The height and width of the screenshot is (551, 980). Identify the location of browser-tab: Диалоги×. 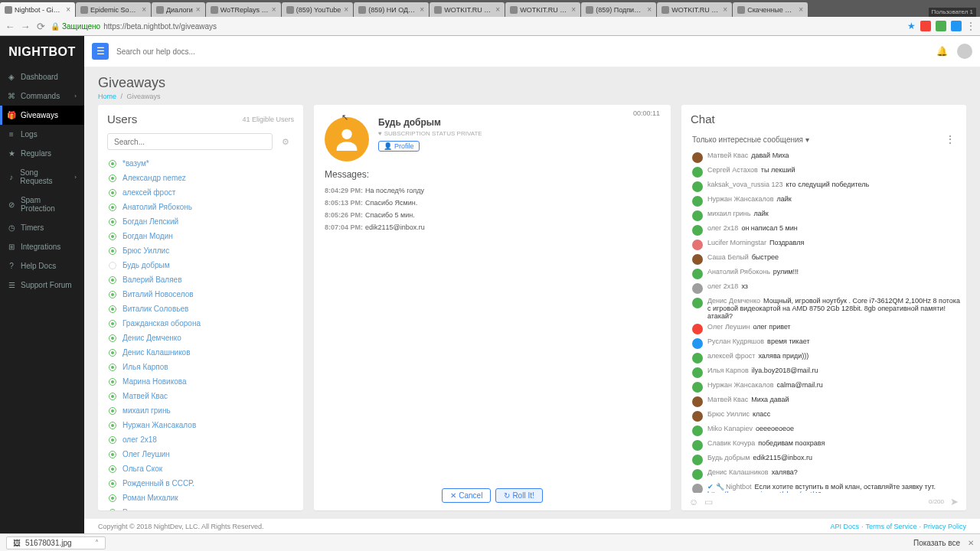
(178, 9).